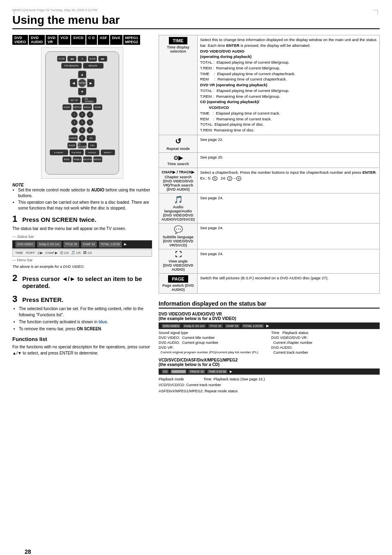 This screenshot has width=392, height=555. What do you see at coordinates (178, 181) in the screenshot?
I see `func-icon-chapsearch: CHAP.▶ / TRACK▶ Chapter search (DVD VIDE…` at bounding box center [178, 181].